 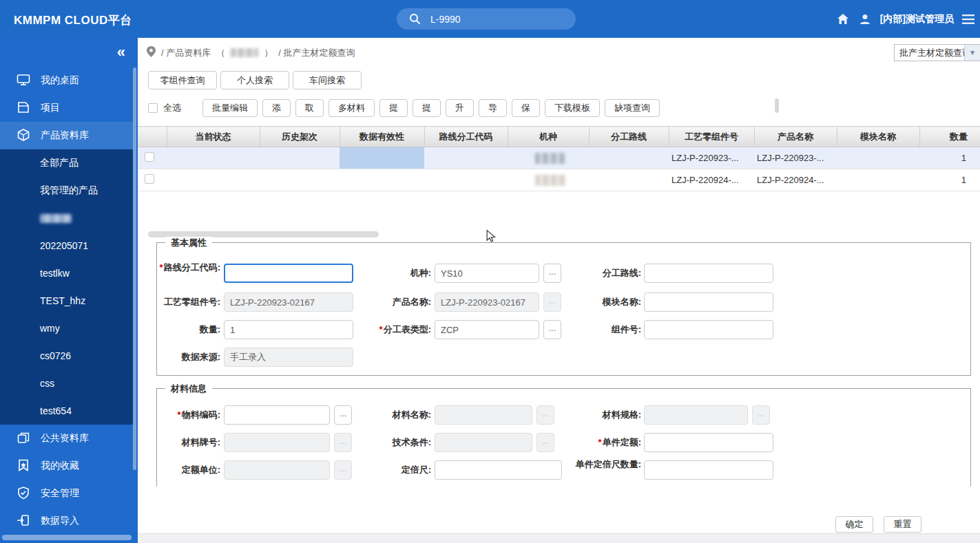 I want to click on cell-product-name: LZJ-P-220923-..., so click(x=795, y=158).